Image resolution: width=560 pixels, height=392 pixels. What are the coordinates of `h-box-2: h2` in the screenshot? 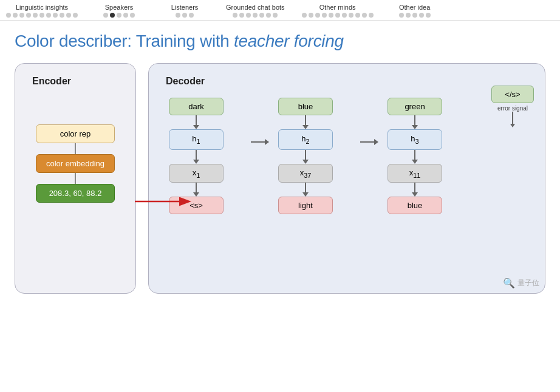 It's located at (306, 140).